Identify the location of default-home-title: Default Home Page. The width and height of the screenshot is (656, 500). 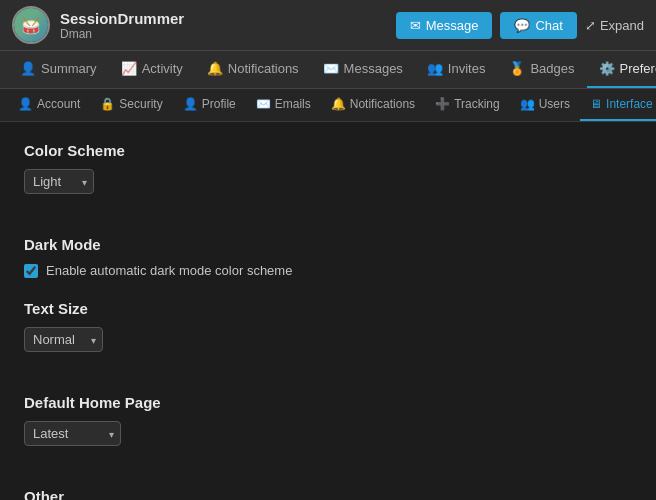
(328, 402).